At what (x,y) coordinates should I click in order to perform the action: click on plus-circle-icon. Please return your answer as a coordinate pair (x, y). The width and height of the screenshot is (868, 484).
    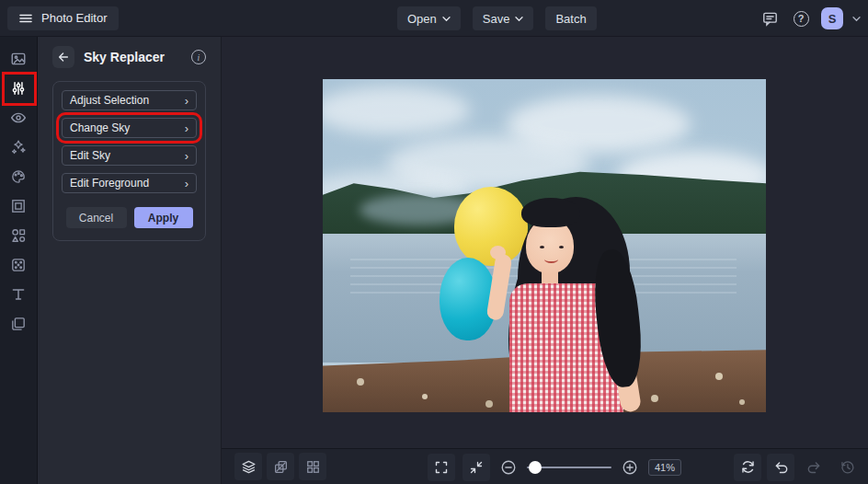
    Looking at the image, I should click on (630, 467).